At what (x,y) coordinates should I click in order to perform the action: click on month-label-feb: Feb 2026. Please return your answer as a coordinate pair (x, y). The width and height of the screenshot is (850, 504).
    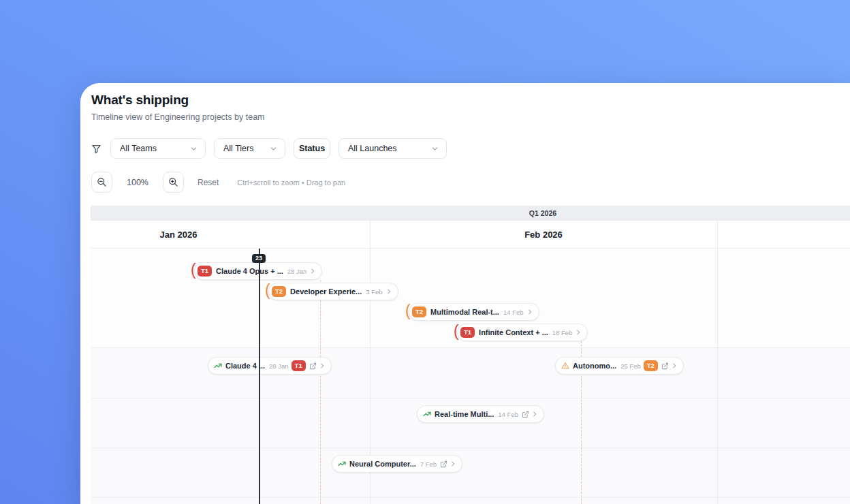
    Looking at the image, I should click on (544, 234).